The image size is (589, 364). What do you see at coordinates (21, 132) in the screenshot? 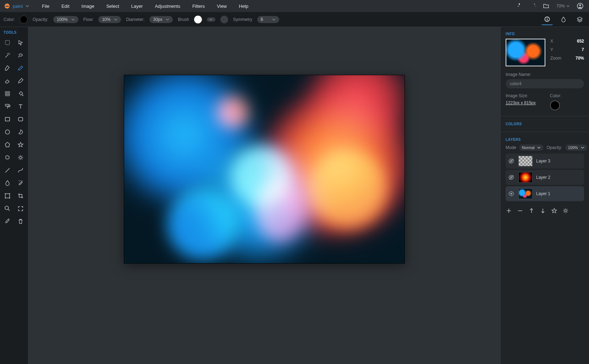
I see `tool-pie` at bounding box center [21, 132].